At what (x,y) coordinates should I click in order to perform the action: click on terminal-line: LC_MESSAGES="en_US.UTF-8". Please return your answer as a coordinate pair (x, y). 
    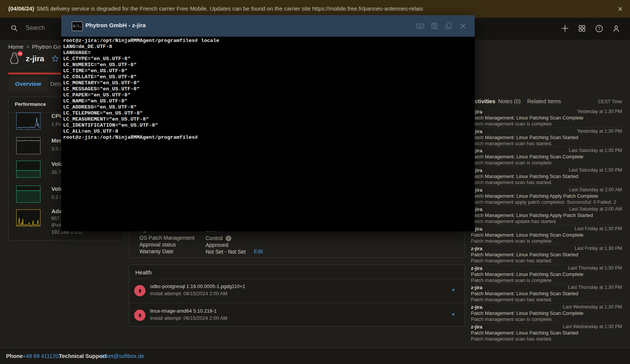
    Looking at the image, I should click on (268, 89).